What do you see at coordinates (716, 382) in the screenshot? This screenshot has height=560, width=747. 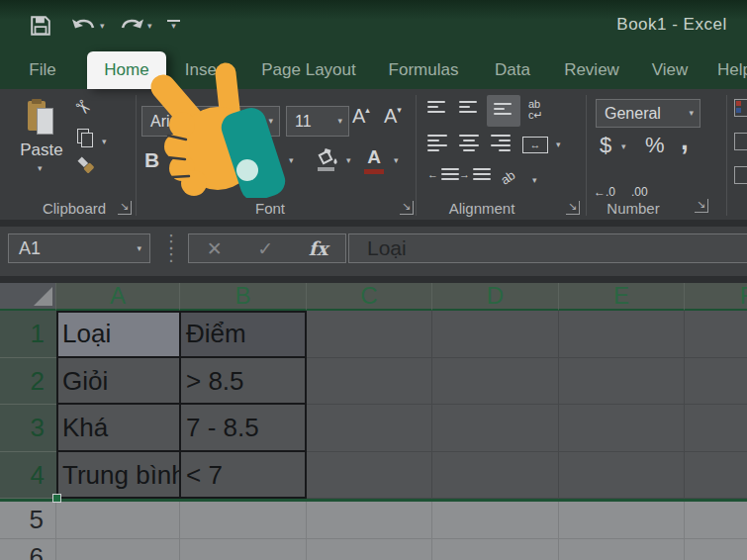 I see `cell-f2` at bounding box center [716, 382].